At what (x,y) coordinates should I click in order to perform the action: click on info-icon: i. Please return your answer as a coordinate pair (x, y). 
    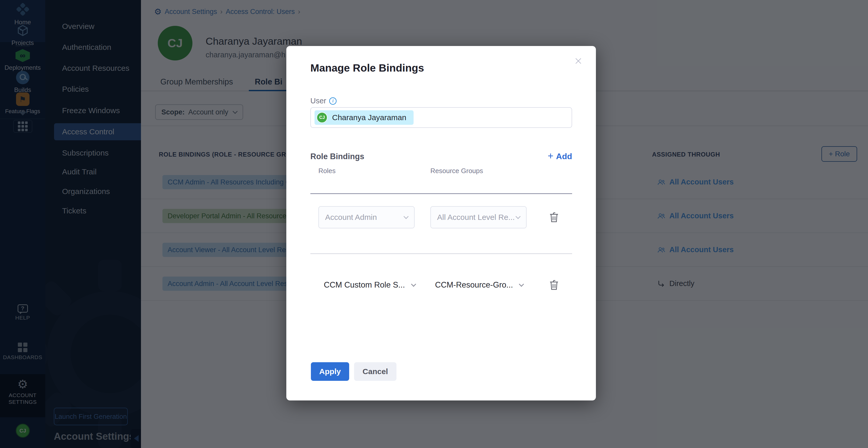
    Looking at the image, I should click on (333, 101).